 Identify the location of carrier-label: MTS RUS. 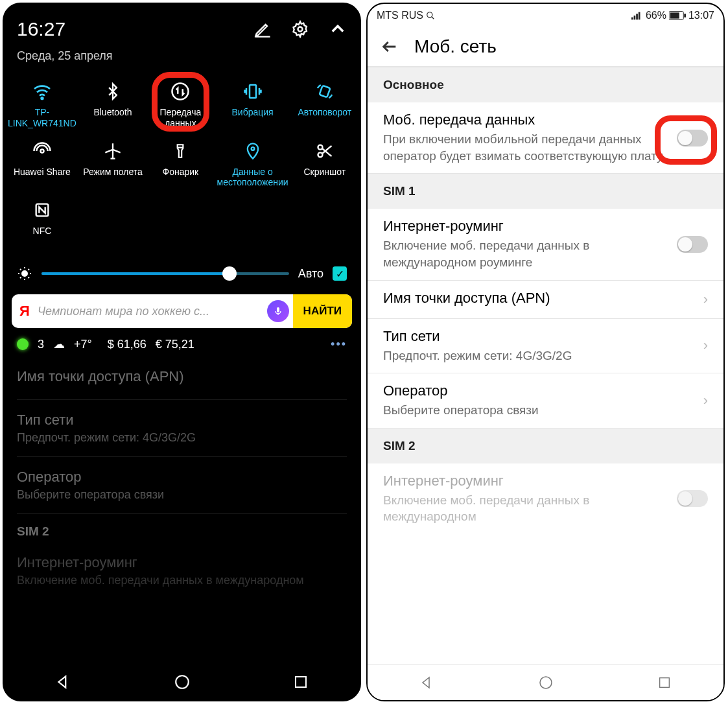
(400, 16).